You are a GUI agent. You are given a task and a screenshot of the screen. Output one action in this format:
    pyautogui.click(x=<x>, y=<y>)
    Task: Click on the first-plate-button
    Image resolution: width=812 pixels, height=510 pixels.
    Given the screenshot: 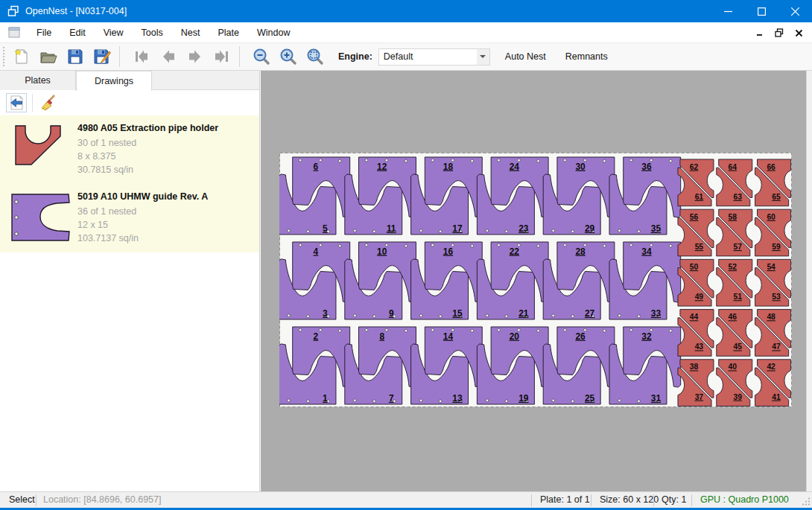 What is the action you would take?
    pyautogui.click(x=142, y=57)
    